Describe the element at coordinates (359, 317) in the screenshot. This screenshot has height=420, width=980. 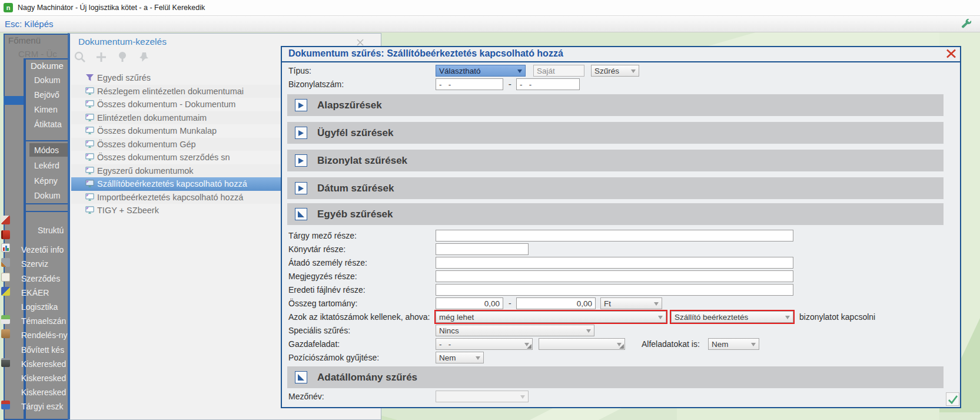
I see `iktatoszam-label: Azok az iktatószámok kellenek, ahova:` at that location.